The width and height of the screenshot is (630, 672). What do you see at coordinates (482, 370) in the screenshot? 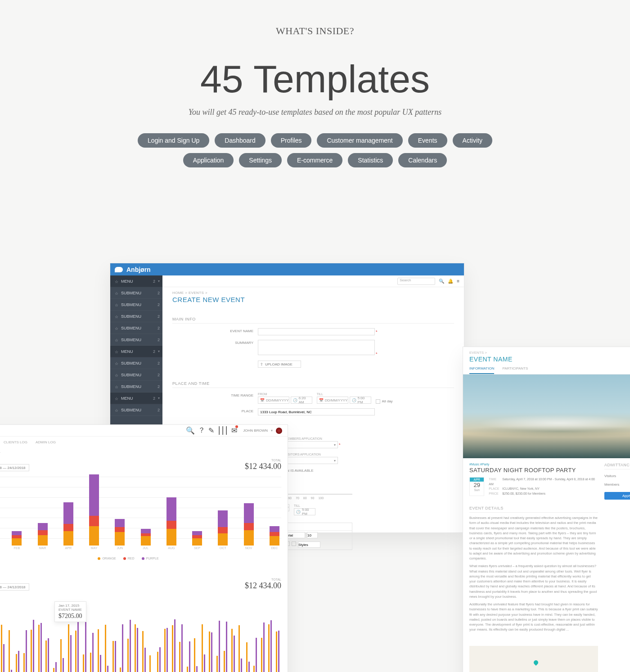
I see `tab-information: INFORMATION` at bounding box center [482, 370].